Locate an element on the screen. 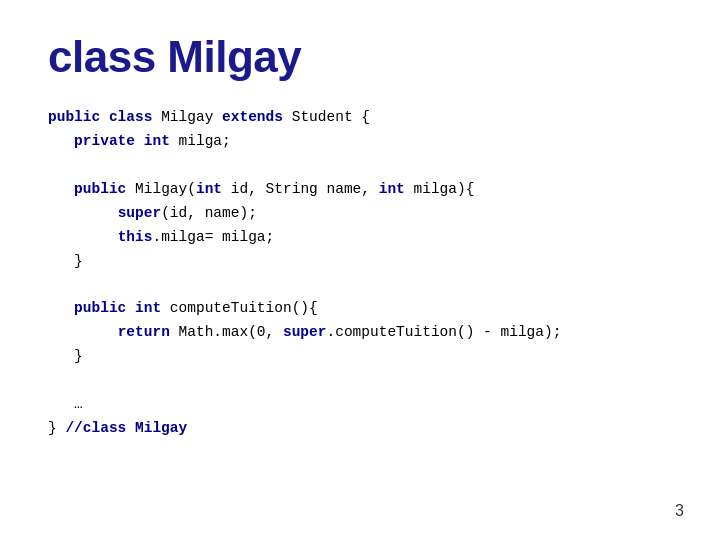  code-line-6: this.milga= milga; is located at coordinates (360, 238).